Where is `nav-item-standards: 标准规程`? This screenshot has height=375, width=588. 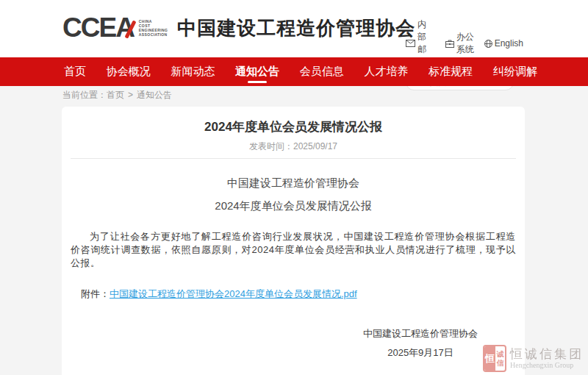
nav-item-standards: 标准规程 is located at coordinates (451, 72).